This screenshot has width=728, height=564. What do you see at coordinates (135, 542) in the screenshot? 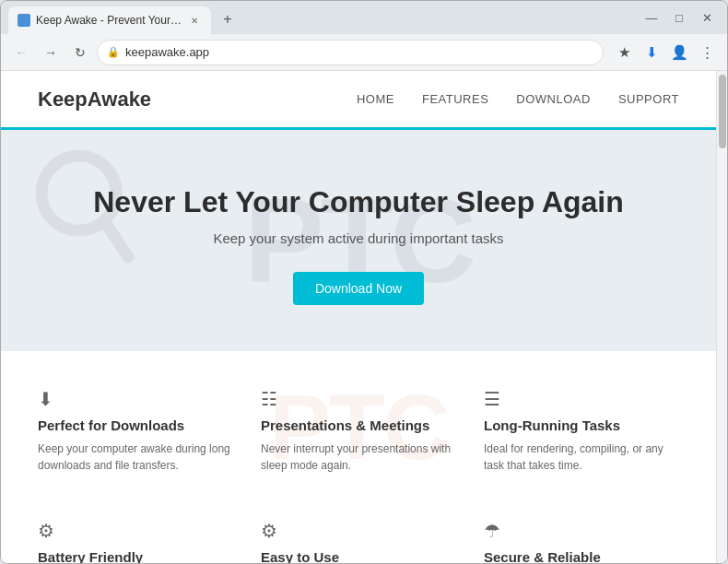
I see `bottom-feature-battery: ⚙ Battery Friendly` at bounding box center [135, 542].